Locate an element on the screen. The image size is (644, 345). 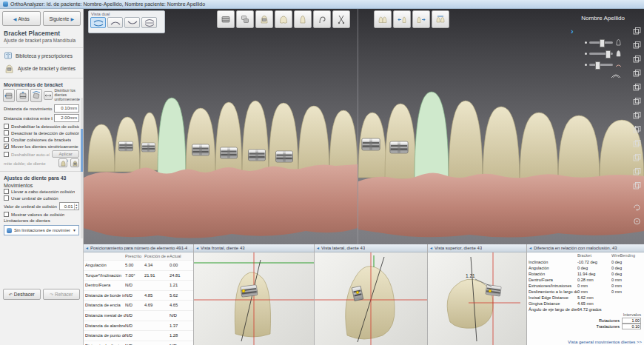
scrollbar-thumb is located at coordinates (81, 150).